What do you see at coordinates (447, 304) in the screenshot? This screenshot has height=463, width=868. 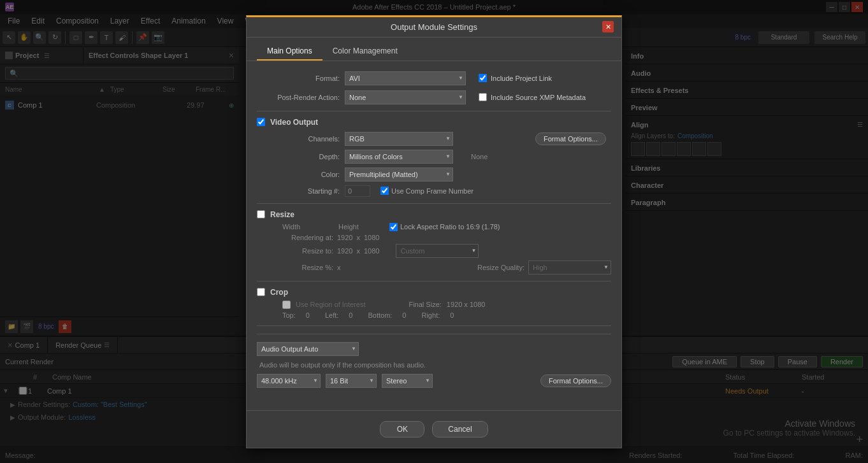 I see `use-roi-row: Use Region of Interest Final Size: 1920 …` at bounding box center [447, 304].